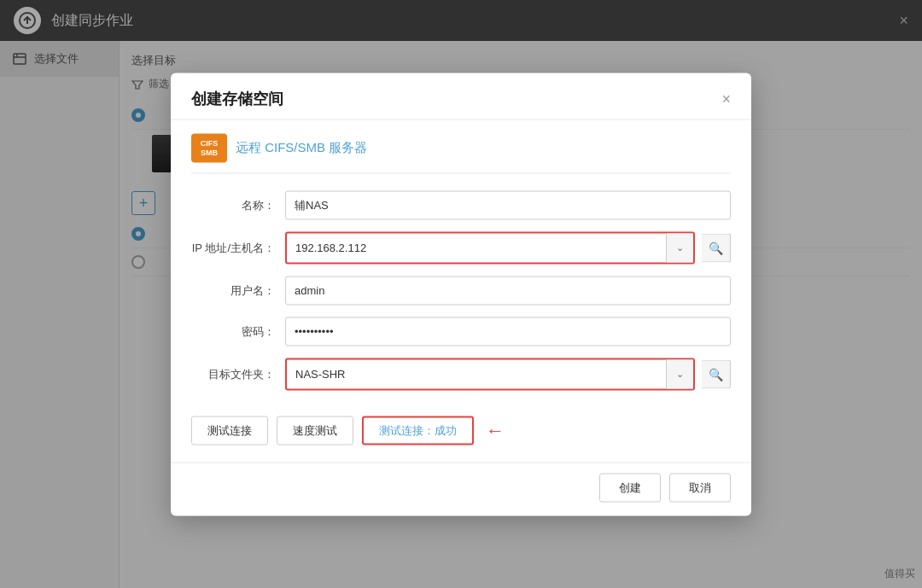  What do you see at coordinates (210, 143) in the screenshot?
I see `cifs-icon-line1: CIFS` at bounding box center [210, 143].